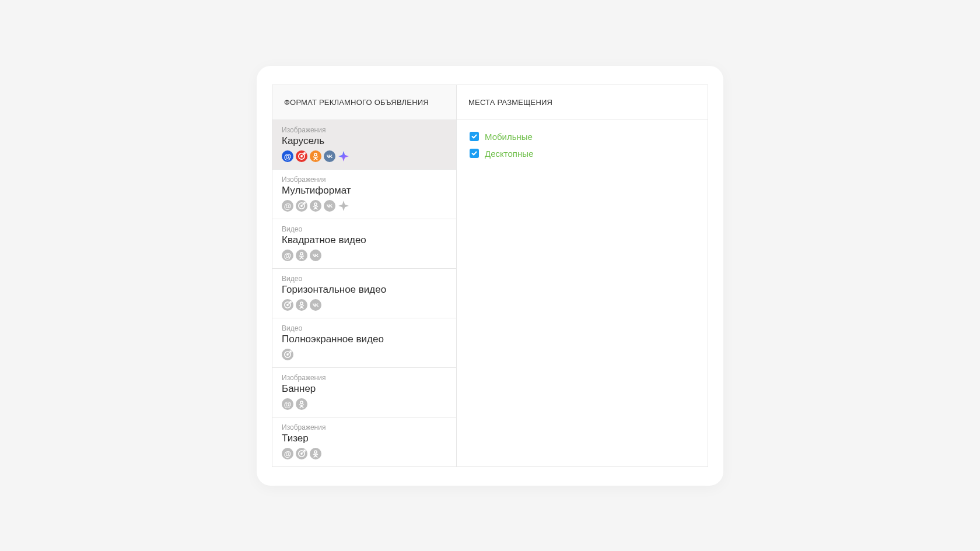  I want to click on format-title: Горизонтальное видео, so click(364, 290).